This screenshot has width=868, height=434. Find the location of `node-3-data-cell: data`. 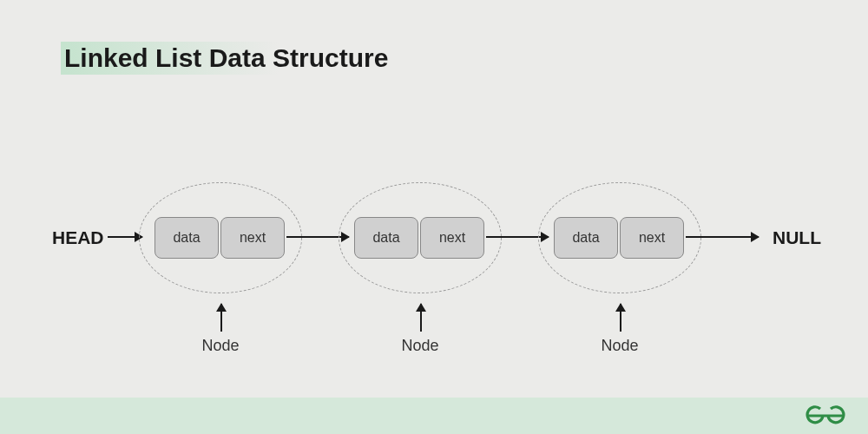

node-3-data-cell: data is located at coordinates (586, 238).